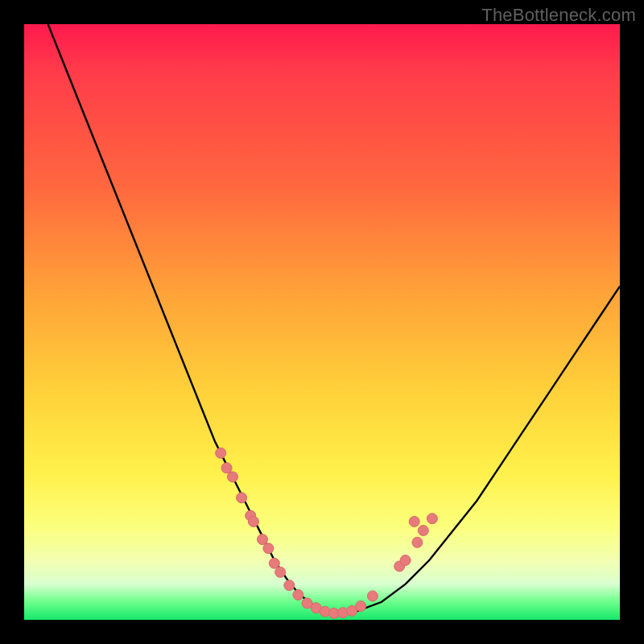 The image size is (644, 644). Describe the element at coordinates (327, 533) in the screenshot. I see `data-markers` at that location.